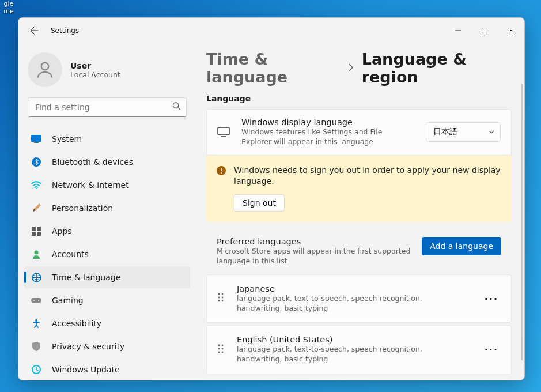  Describe the element at coordinates (107, 162) in the screenshot. I see `nav-bluetooth: Bluetooth & devices` at that location.